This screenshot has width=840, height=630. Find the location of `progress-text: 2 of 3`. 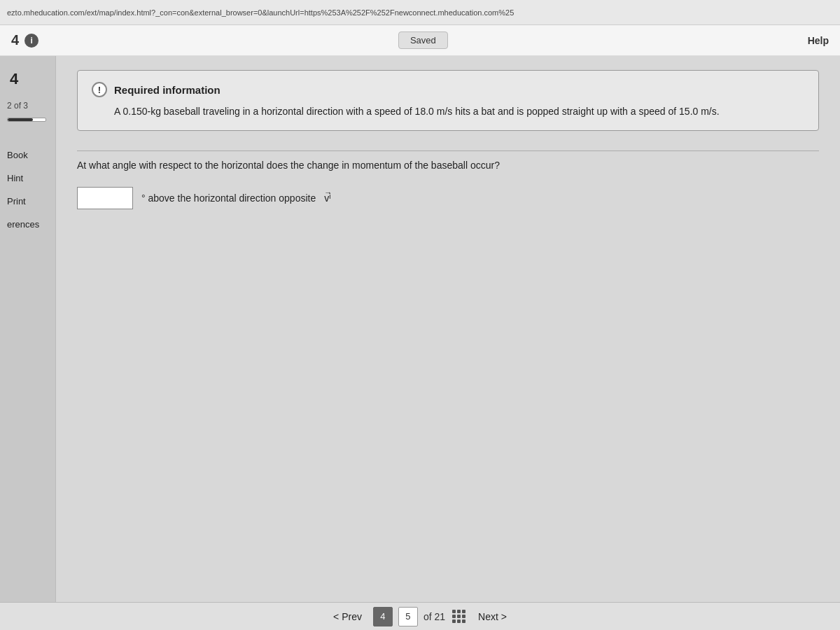

progress-text: 2 of 3 is located at coordinates (28, 106).